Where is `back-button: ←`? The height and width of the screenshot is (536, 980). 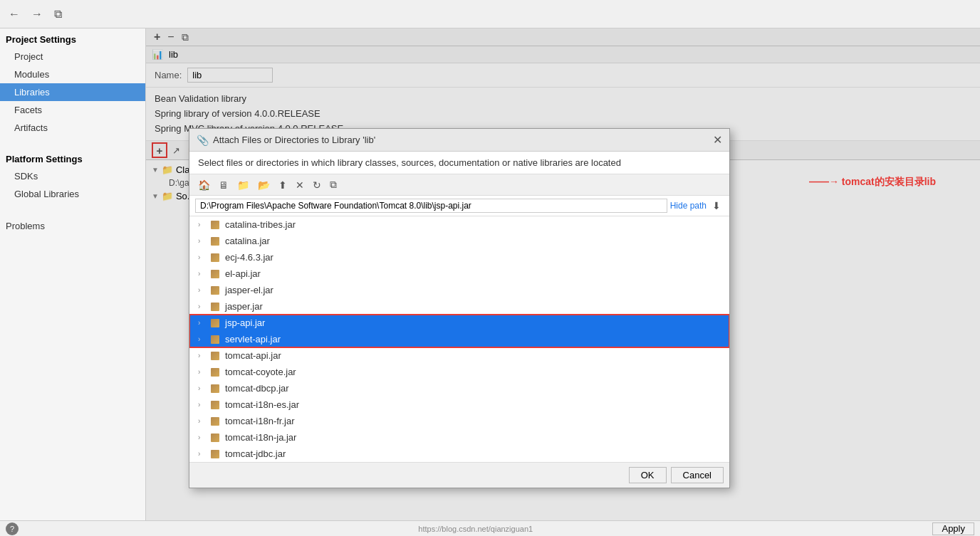 back-button: ← is located at coordinates (14, 14).